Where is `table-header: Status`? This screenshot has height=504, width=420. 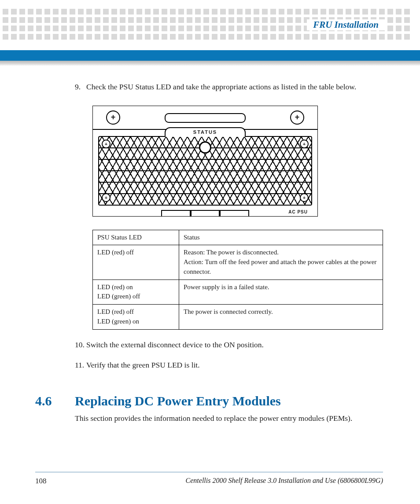
table-header: Status is located at coordinates (281, 238).